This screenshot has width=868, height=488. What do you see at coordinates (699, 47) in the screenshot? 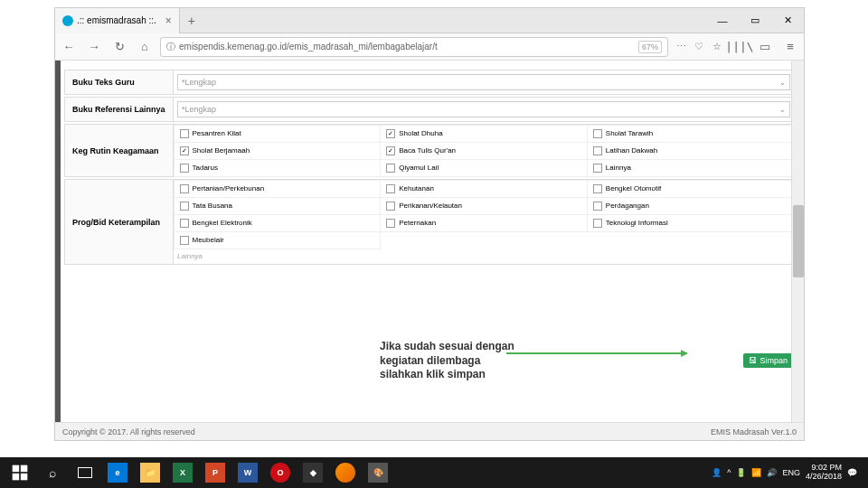
I see `shield-icon: ♡` at bounding box center [699, 47].